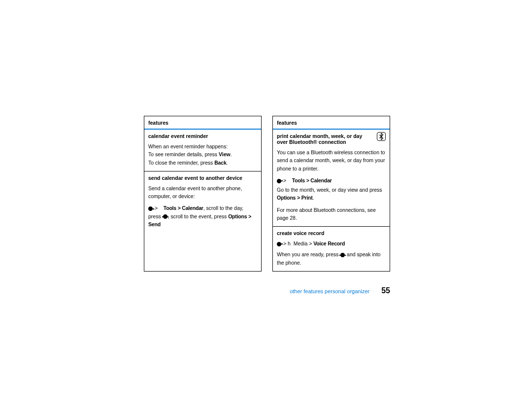 This screenshot has width=532, height=411. Describe the element at coordinates (203, 136) in the screenshot. I see `feature-title: calendar event reminder` at that location.